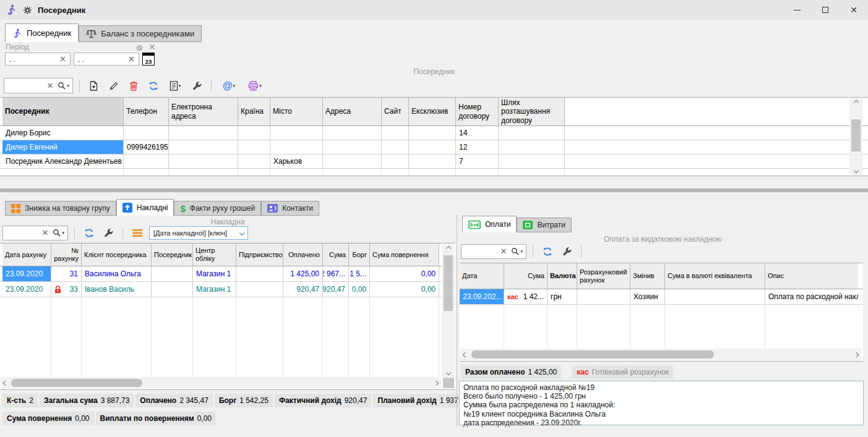 This screenshot has width=868, height=437. I want to click on column-header-changed-by: Змінив, so click(648, 276).